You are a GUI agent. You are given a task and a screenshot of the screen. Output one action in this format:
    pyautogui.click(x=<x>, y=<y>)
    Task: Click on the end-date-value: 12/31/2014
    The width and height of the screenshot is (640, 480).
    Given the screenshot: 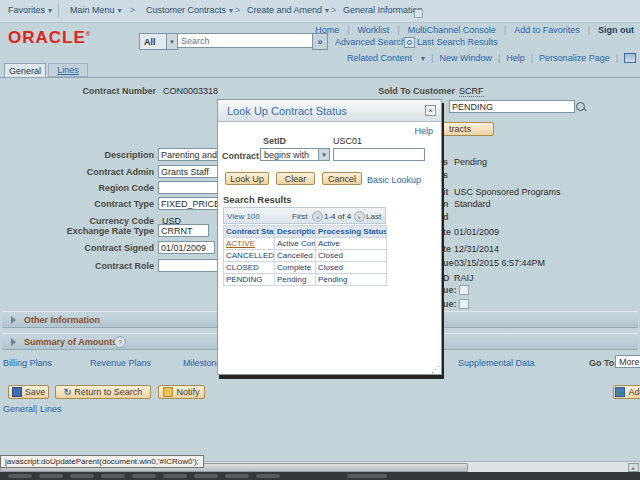 What is the action you would take?
    pyautogui.click(x=476, y=249)
    